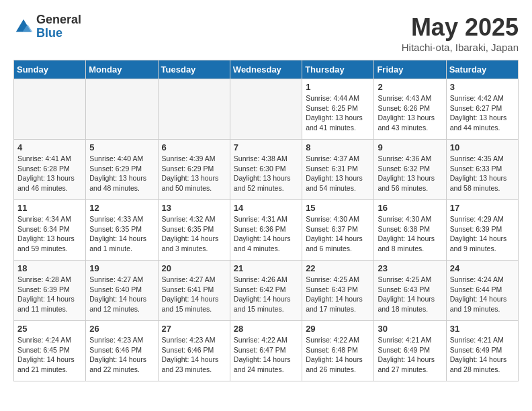  What do you see at coordinates (339, 351) in the screenshot?
I see `calendar-cell: 29Sunrise: 4:22 AM Sunset: 6:48 PM Dayli…` at bounding box center [339, 351].